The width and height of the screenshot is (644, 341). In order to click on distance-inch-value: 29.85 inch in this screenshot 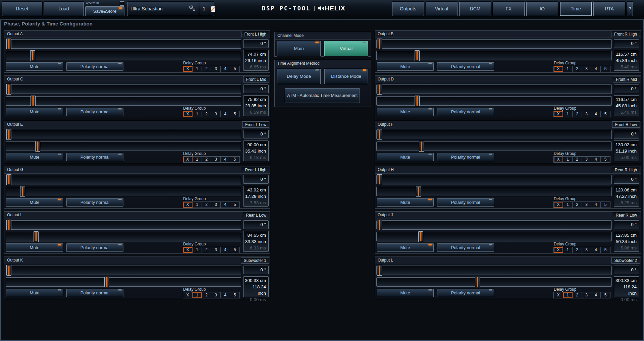, I will do `click(255, 106)`.